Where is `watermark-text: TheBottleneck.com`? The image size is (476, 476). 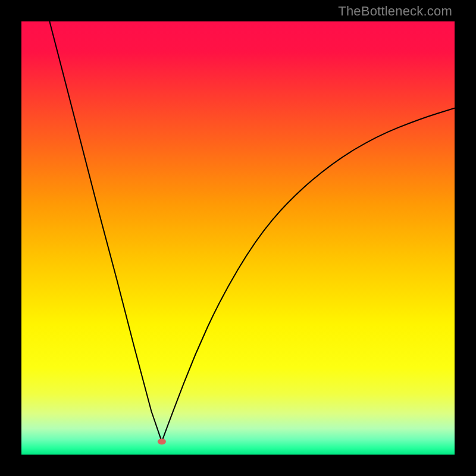 watermark-text: TheBottleneck.com is located at coordinates (395, 11).